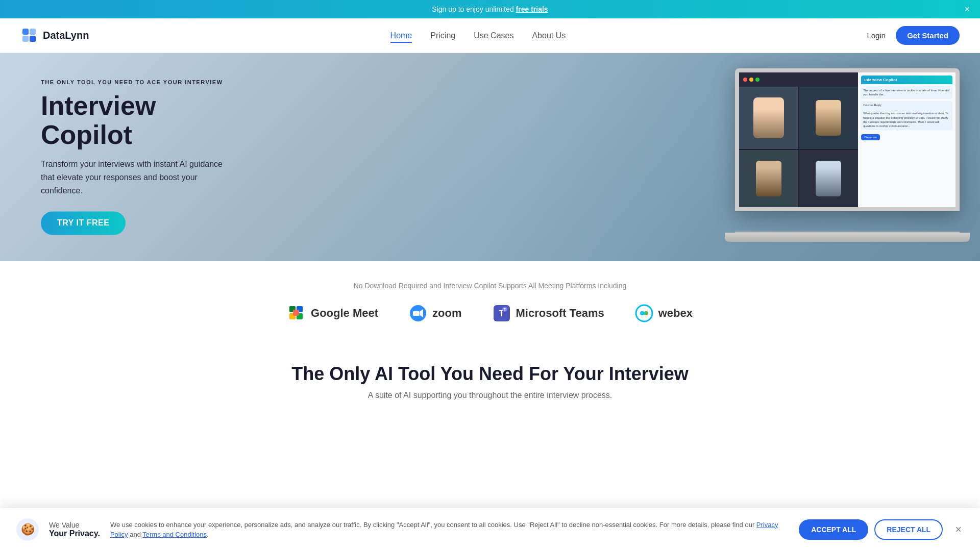  What do you see at coordinates (504, 309) in the screenshot?
I see `svg-text: T` at bounding box center [504, 309].